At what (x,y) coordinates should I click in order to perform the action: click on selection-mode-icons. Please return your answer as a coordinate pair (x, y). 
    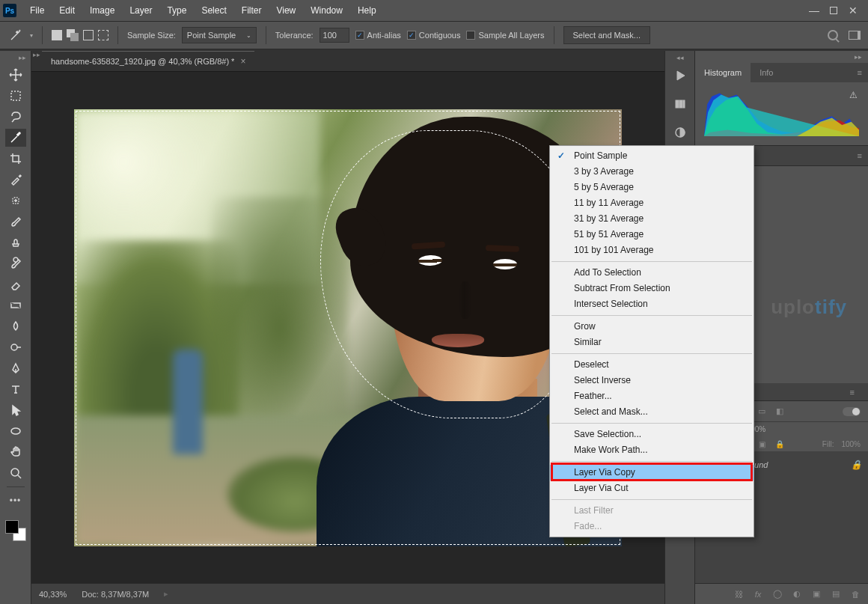
    Looking at the image, I should click on (80, 35).